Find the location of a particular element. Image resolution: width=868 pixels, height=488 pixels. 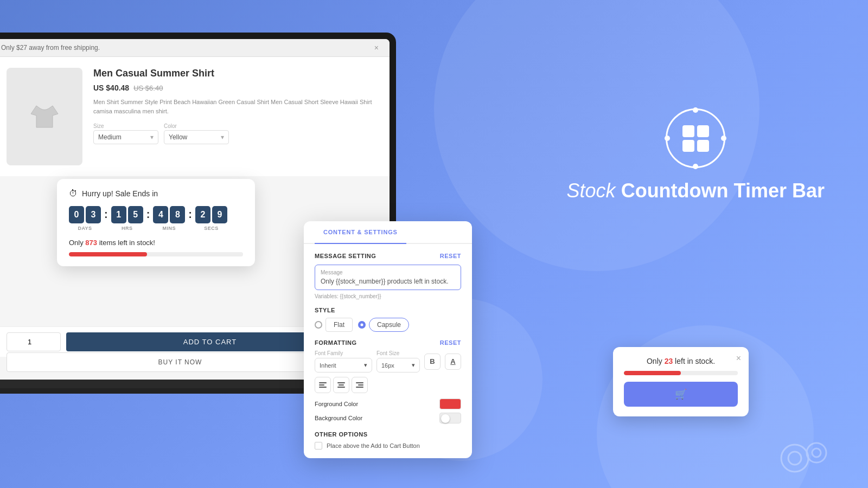

mins-digit-1: 4 is located at coordinates (161, 215).